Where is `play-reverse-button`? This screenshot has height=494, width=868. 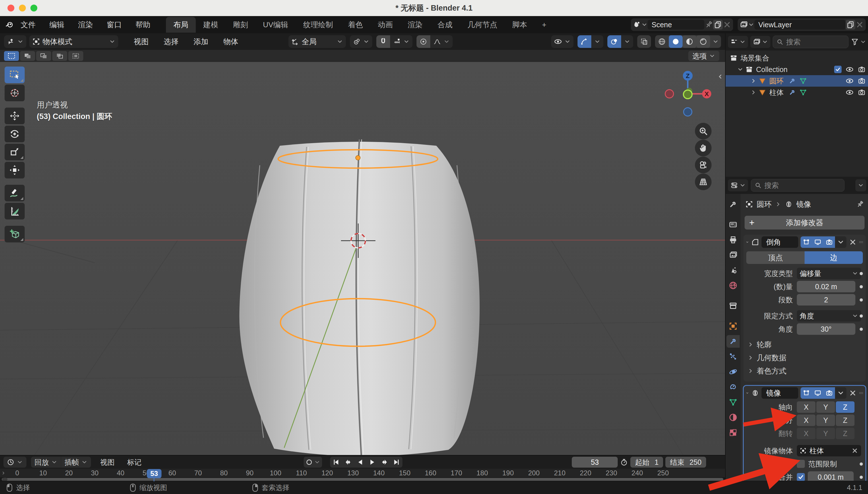 play-reverse-button is located at coordinates (360, 462).